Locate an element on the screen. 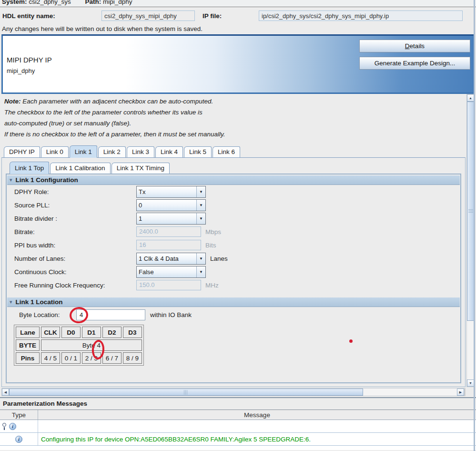  red-dot-annotation is located at coordinates (351, 341).